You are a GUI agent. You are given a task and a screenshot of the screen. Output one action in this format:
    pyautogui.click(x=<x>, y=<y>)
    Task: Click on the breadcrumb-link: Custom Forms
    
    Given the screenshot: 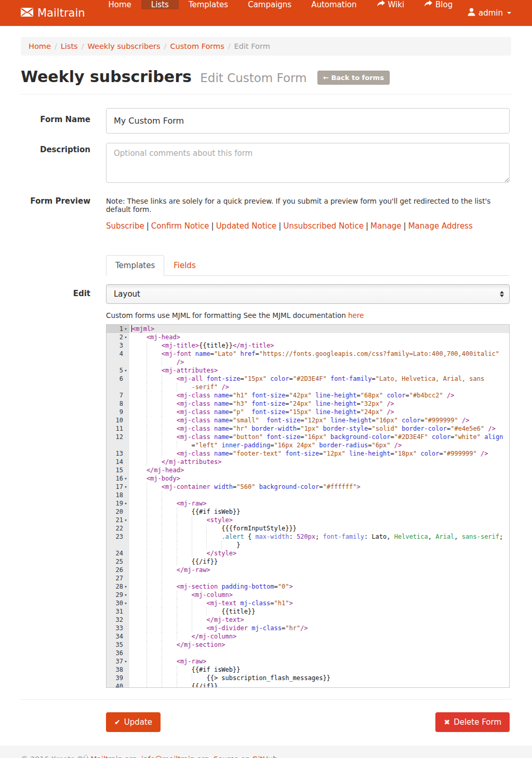 What is the action you would take?
    pyautogui.click(x=197, y=46)
    